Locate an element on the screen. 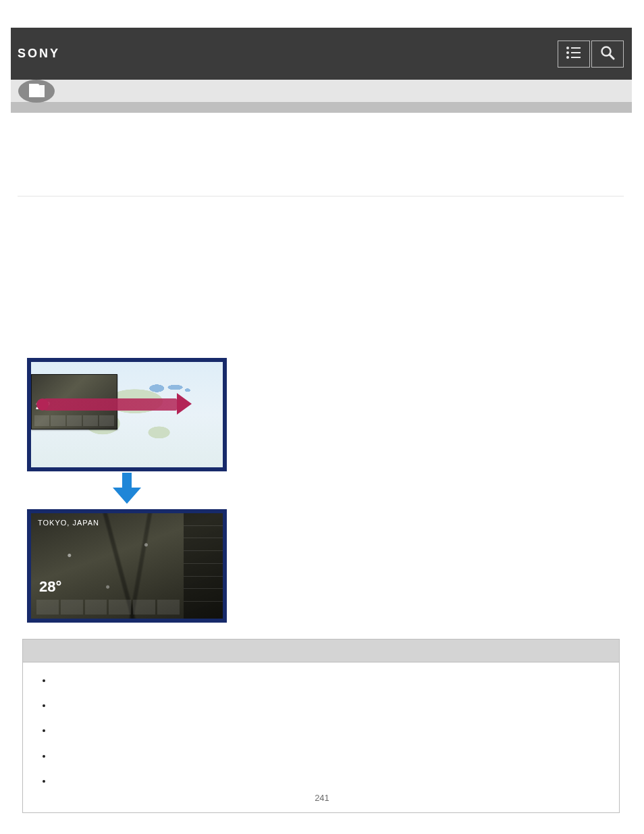 This screenshot has height=834, width=644. figure-switch-apps: 28° is located at coordinates (121, 490).